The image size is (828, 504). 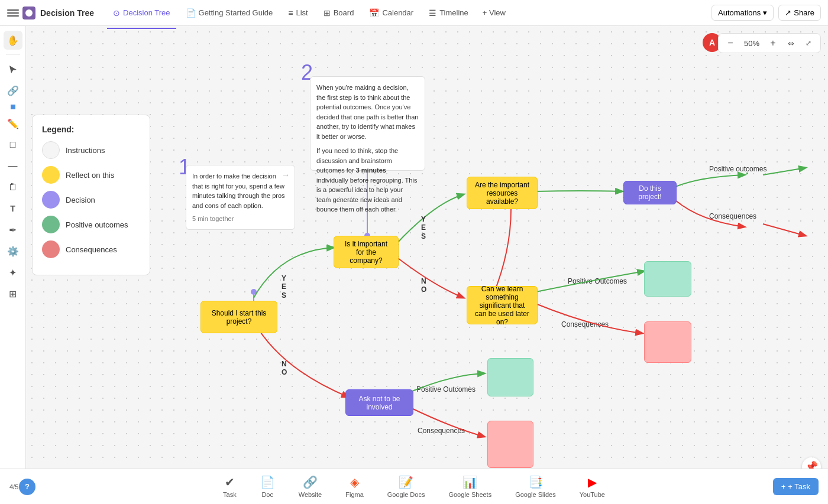 What do you see at coordinates (91, 249) in the screenshot?
I see `legend-item-consequences: Consequences` at bounding box center [91, 249].